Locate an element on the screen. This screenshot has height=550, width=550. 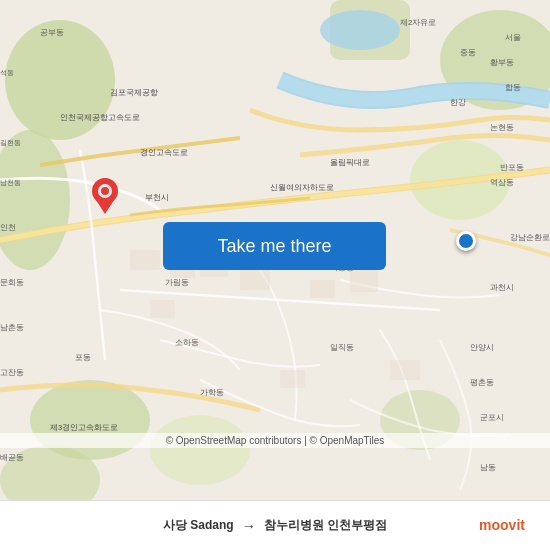
svg-text: 가학동 is located at coordinates (212, 392).